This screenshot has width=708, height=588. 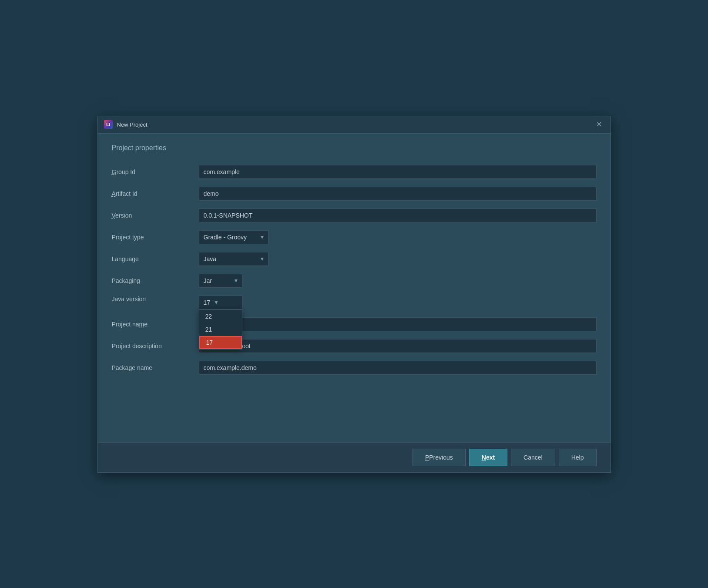 I want to click on previous-button: PPrevious, so click(x=439, y=457).